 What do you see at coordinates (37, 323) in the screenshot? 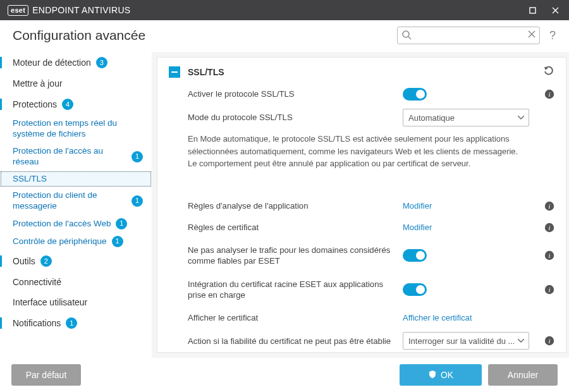
I see `sidebar-item-label: Notifications` at bounding box center [37, 323].